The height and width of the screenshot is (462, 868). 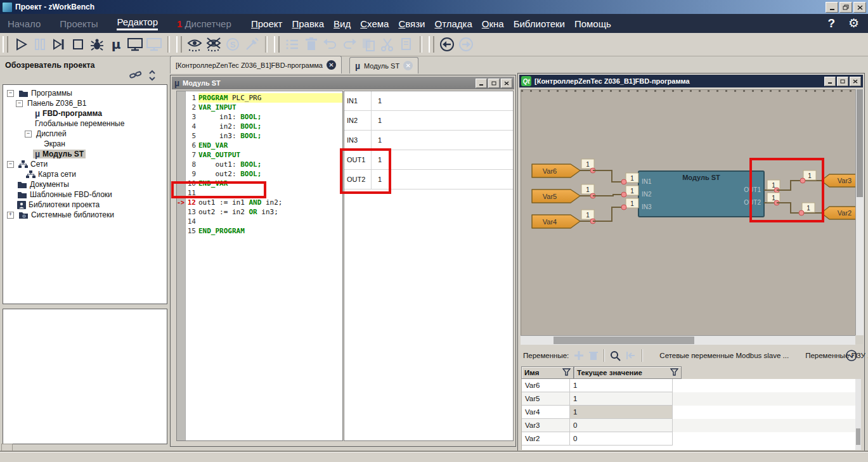 I want to click on menu-item-Правка: Правка, so click(x=308, y=24).